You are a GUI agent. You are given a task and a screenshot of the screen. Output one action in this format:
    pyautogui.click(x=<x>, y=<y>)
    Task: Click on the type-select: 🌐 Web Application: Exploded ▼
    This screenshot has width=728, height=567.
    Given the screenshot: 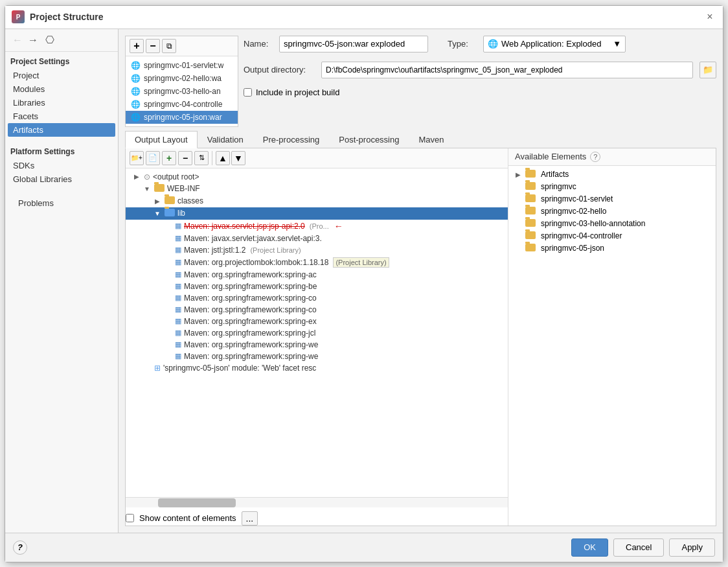 What is the action you would take?
    pyautogui.click(x=554, y=44)
    